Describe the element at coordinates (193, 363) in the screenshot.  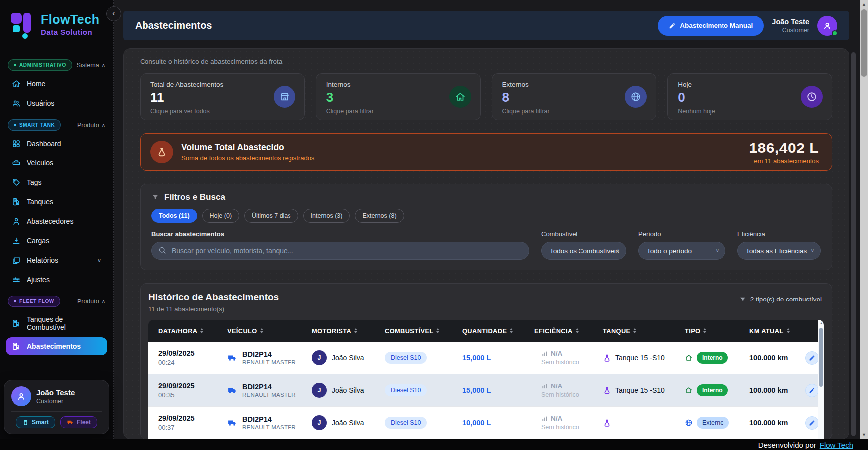
I see `refuel-time: 00:24` at that location.